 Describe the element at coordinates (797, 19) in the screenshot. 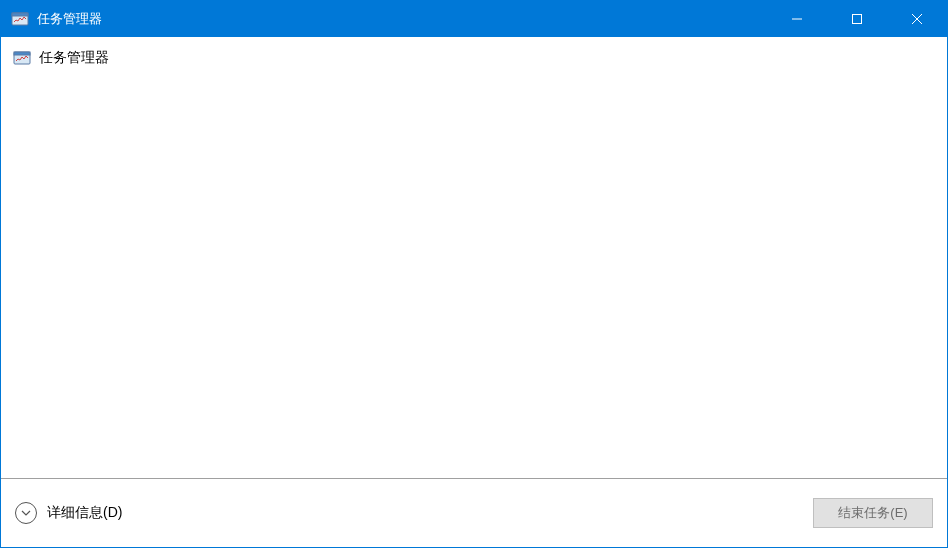

I see `minimize-button` at that location.